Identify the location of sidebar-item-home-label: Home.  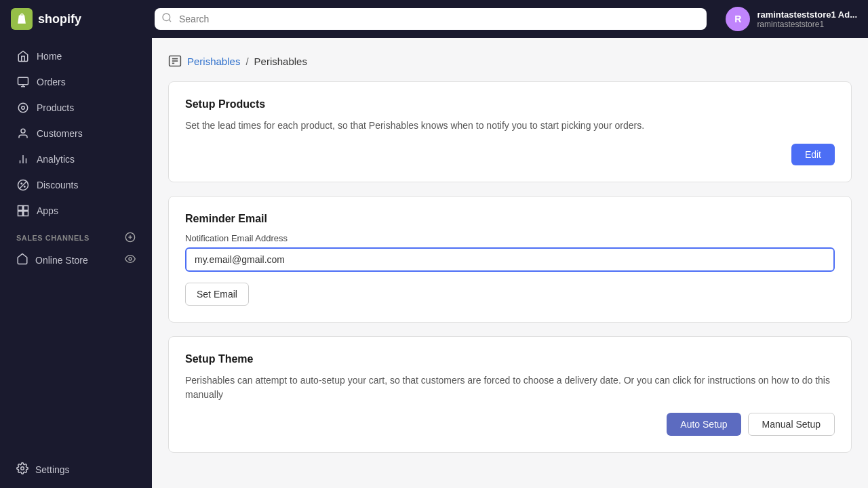
(49, 56).